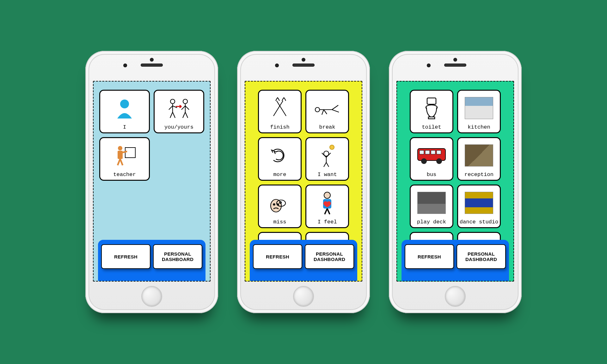 This screenshot has width=607, height=364. What do you see at coordinates (280, 222) in the screenshot?
I see `card-label: miss` at bounding box center [280, 222].